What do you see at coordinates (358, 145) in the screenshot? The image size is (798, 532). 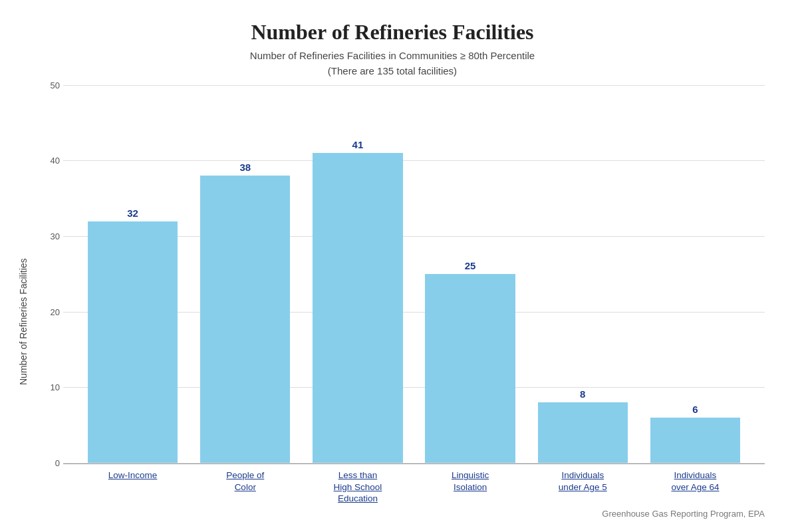 I see `bar-value-less-than-hs: 41` at bounding box center [358, 145].